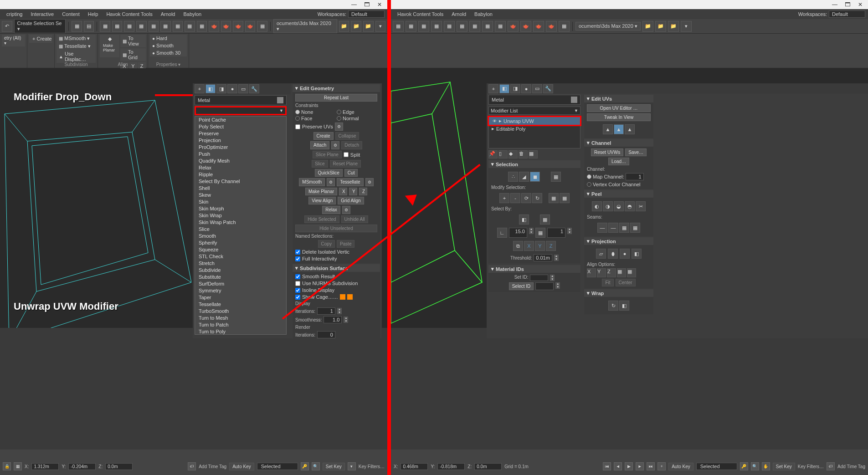 The height and width of the screenshot is (475, 868). I want to click on toolbar-undo-icon: ↶, so click(7, 26).